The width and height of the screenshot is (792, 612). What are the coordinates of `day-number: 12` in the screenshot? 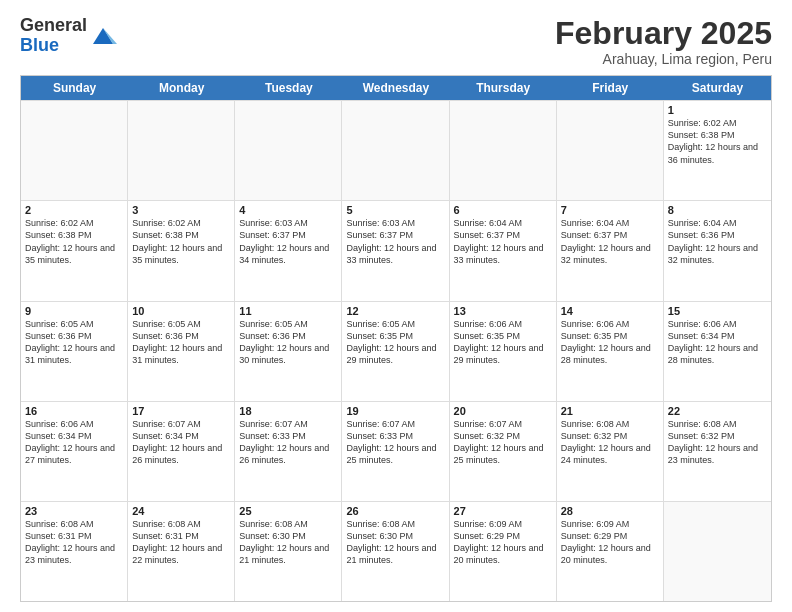 It's located at (395, 311).